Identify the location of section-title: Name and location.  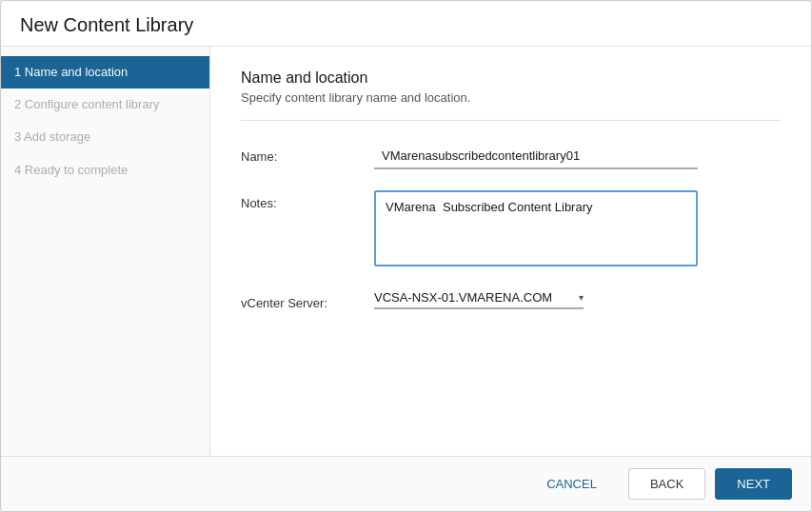
(510, 78).